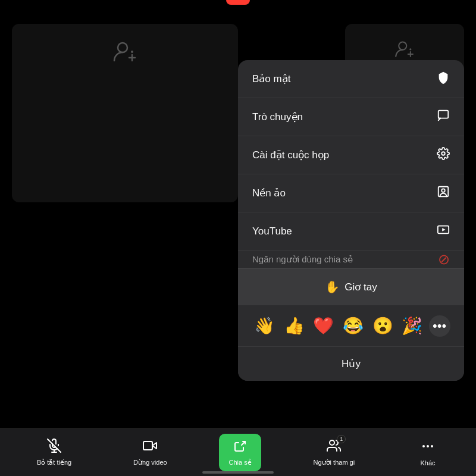 The width and height of the screenshot is (476, 476). What do you see at coordinates (351, 79) in the screenshot?
I see `menu-item-security: Bảo mật` at bounding box center [351, 79].